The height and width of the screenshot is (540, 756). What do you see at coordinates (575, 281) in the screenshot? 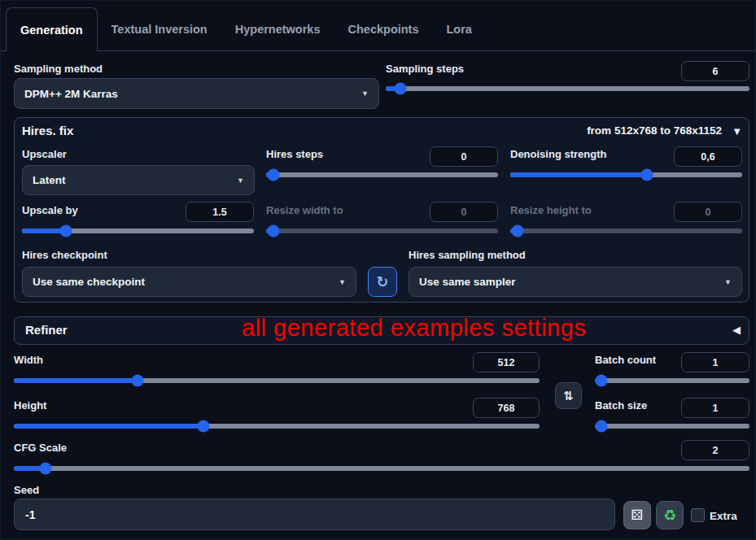
I see `hires-sampling-method-dropdown: Use same sampler ▼` at bounding box center [575, 281].